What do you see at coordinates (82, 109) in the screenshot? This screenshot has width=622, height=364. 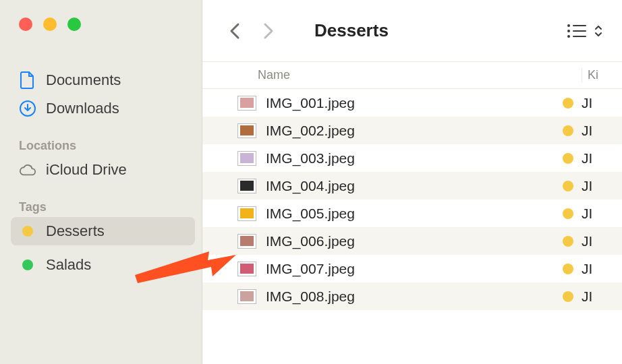 I see `sidebar-item-label: Downloads` at bounding box center [82, 109].